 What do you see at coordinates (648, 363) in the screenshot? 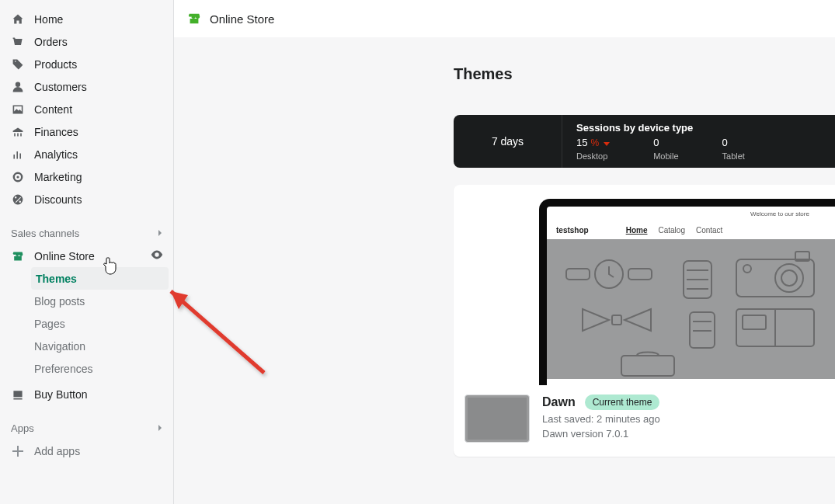
I see `hero-bag-icon` at bounding box center [648, 363].